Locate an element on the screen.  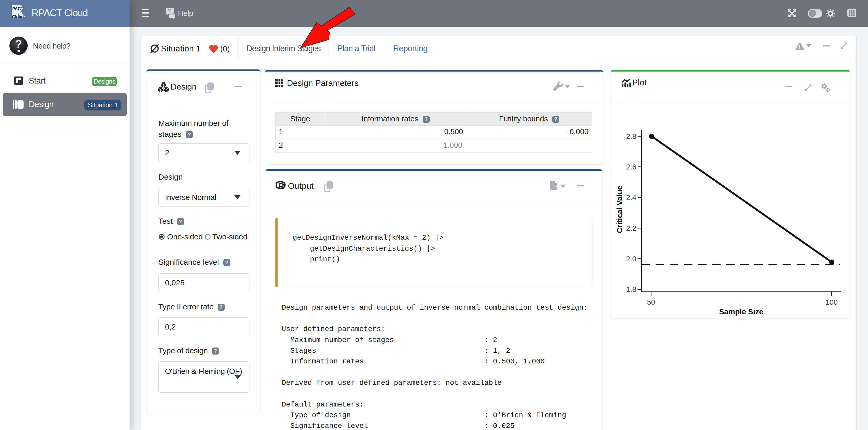
svg-text: 2.2 is located at coordinates (631, 228).